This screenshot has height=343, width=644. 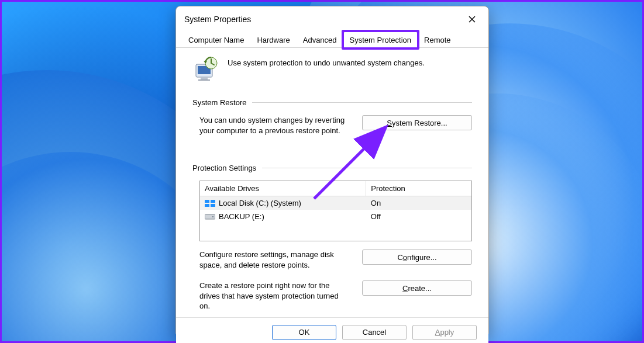 I want to click on drives-header: Available Drives Protection, so click(x=336, y=189).